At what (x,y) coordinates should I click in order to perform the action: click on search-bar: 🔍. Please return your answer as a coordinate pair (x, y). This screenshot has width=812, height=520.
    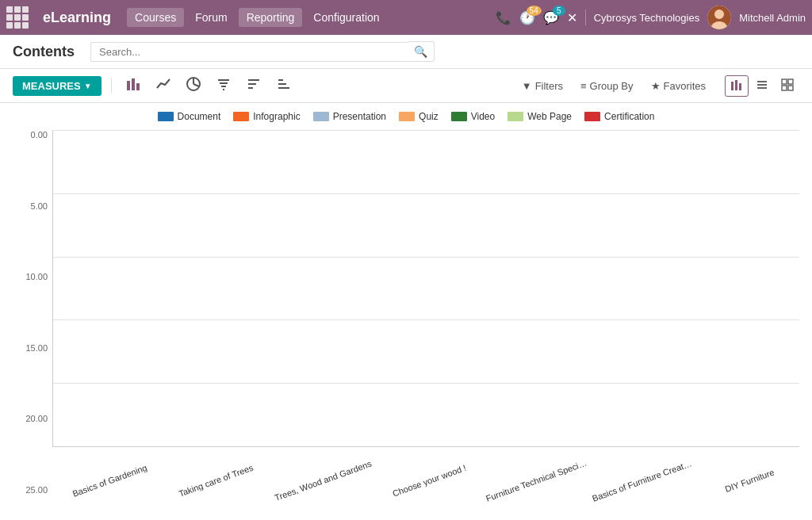
    Looking at the image, I should click on (445, 52).